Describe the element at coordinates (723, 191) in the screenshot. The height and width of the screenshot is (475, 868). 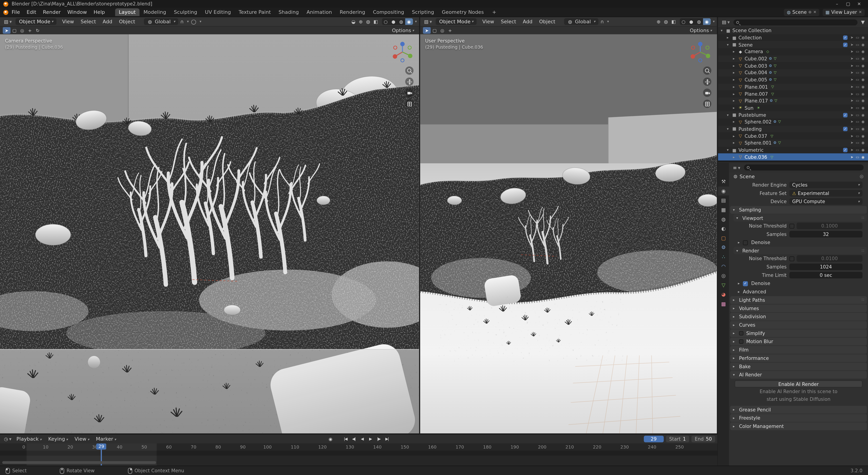
I see `properties-tab: ◉` at that location.